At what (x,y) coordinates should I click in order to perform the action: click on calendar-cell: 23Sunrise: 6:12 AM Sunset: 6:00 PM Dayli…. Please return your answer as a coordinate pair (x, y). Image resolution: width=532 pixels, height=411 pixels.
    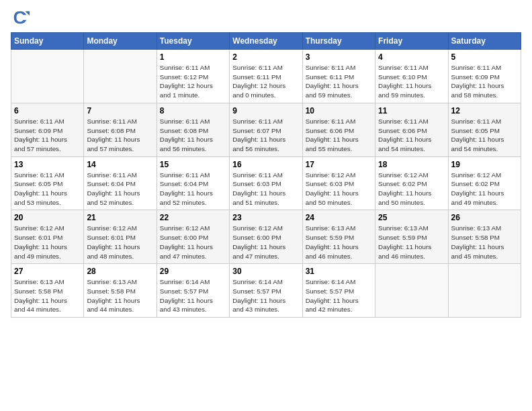
    Looking at the image, I should click on (266, 237).